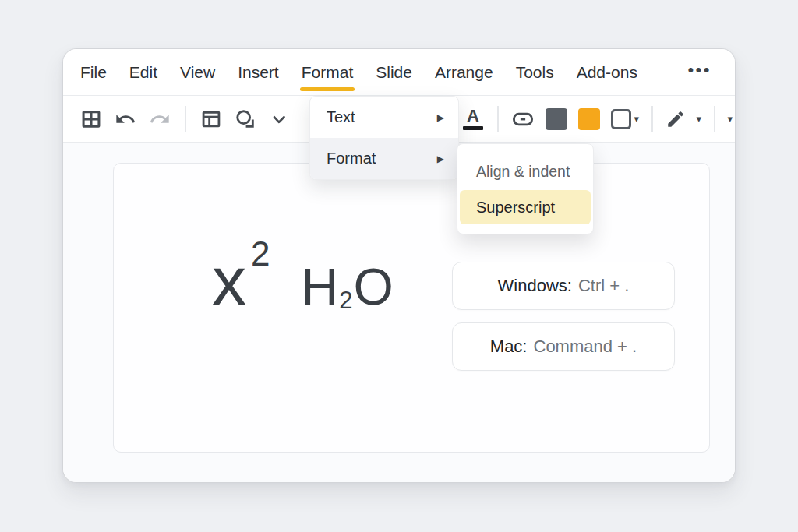 The image size is (798, 532). What do you see at coordinates (279, 119) in the screenshot?
I see `arrow-select-button` at bounding box center [279, 119].